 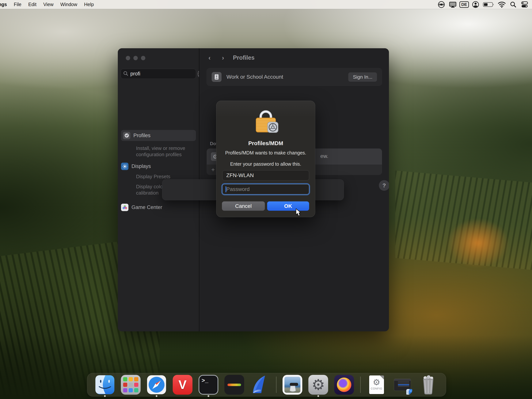 I want to click on ok-button: OK, so click(x=288, y=206).